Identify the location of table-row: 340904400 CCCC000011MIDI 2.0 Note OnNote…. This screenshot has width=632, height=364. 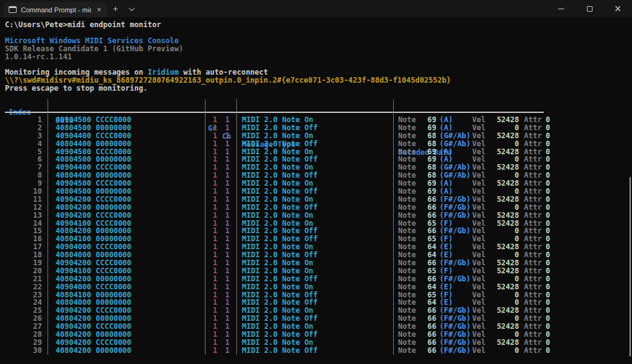
(316, 136).